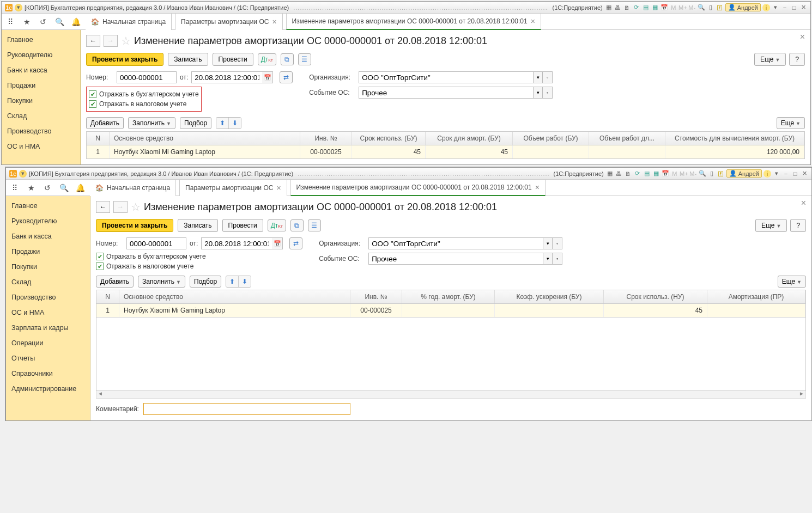  What do you see at coordinates (247, 409) in the screenshot?
I see `comment-field` at bounding box center [247, 409].